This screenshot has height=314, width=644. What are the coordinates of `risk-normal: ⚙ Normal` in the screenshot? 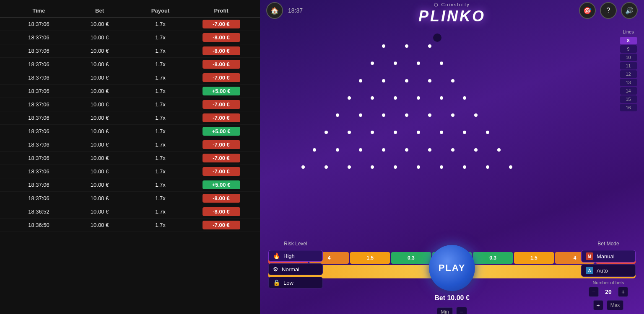 It's located at (296, 269).